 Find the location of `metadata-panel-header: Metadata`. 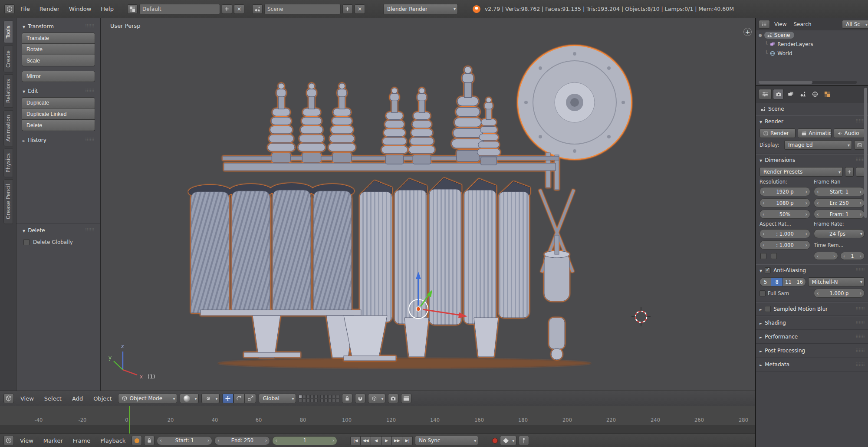

metadata-panel-header: Metadata is located at coordinates (812, 365).